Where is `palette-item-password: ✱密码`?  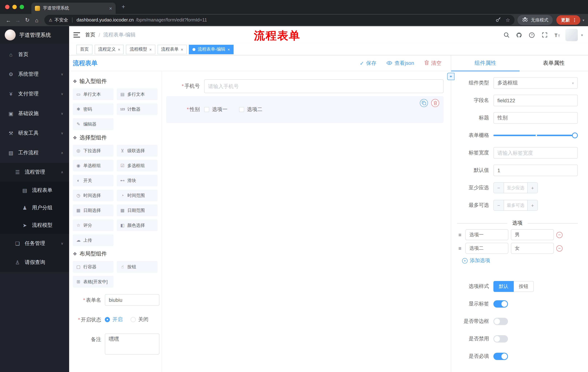 palette-item-password: ✱密码 is located at coordinates (93, 109).